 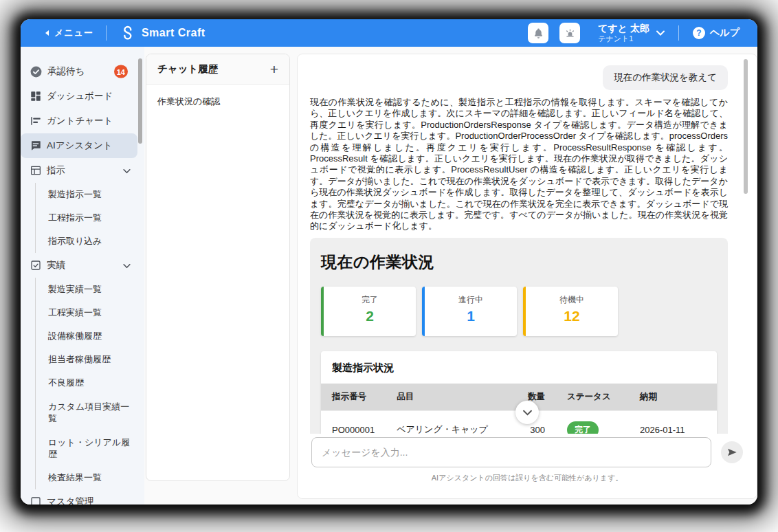 I want to click on brand-name: Smart Craft, so click(x=173, y=33).